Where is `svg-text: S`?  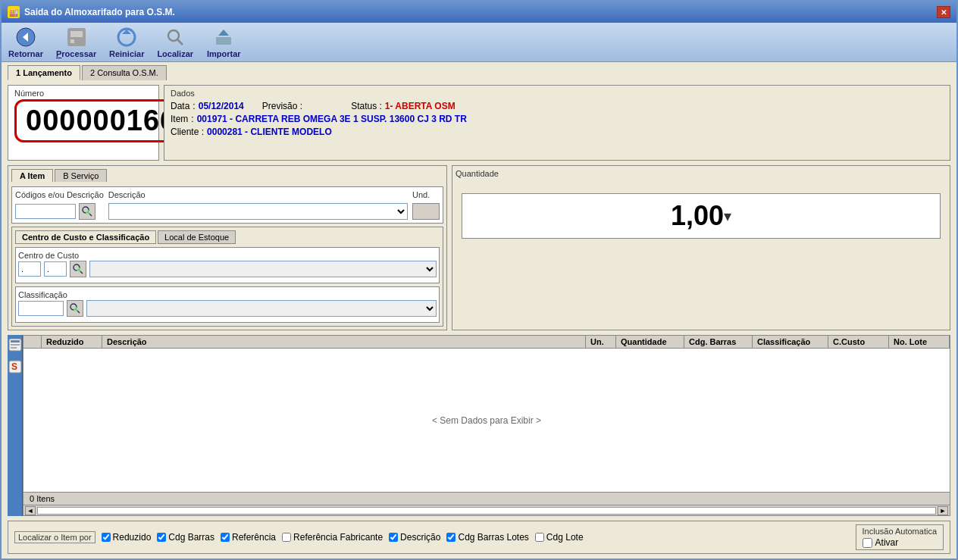
svg-text: S is located at coordinates (14, 367).